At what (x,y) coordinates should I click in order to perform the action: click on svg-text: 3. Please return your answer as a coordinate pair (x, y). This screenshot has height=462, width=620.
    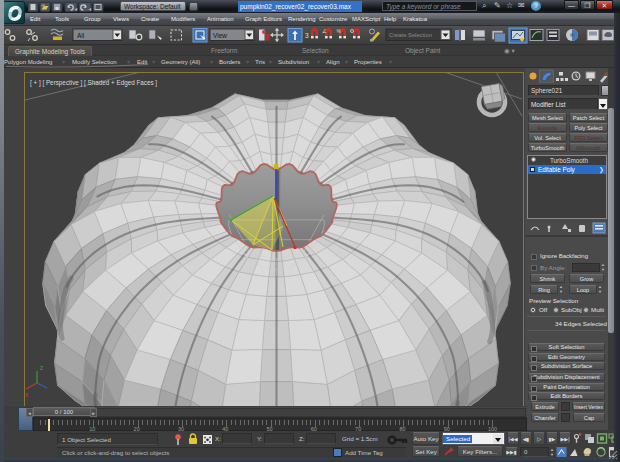
    Looking at the image, I should click on (307, 36).